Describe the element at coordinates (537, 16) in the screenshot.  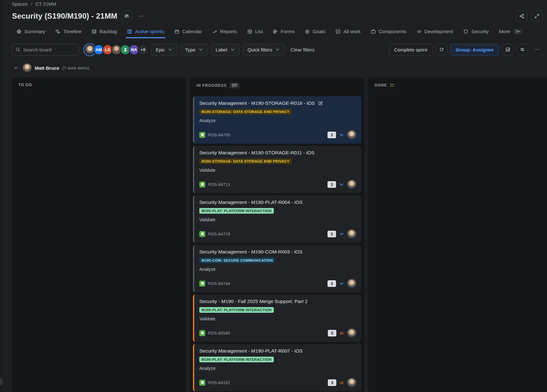
I see `expand-button` at that location.